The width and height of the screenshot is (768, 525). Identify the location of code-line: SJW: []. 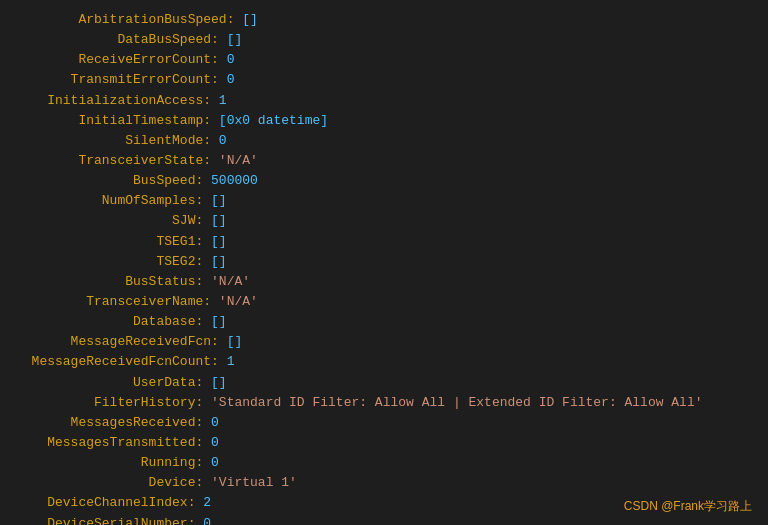
(384, 221).